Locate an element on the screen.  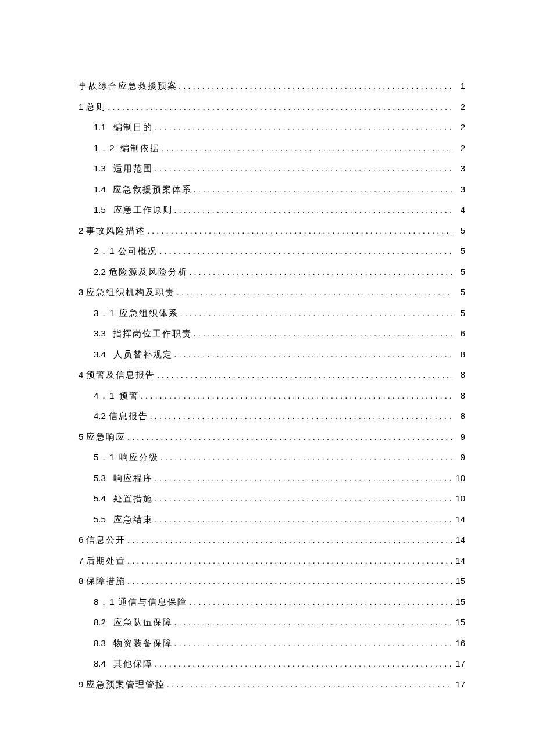
toc-entry: 8．1通信与信息保障15 is located at coordinates (272, 602).